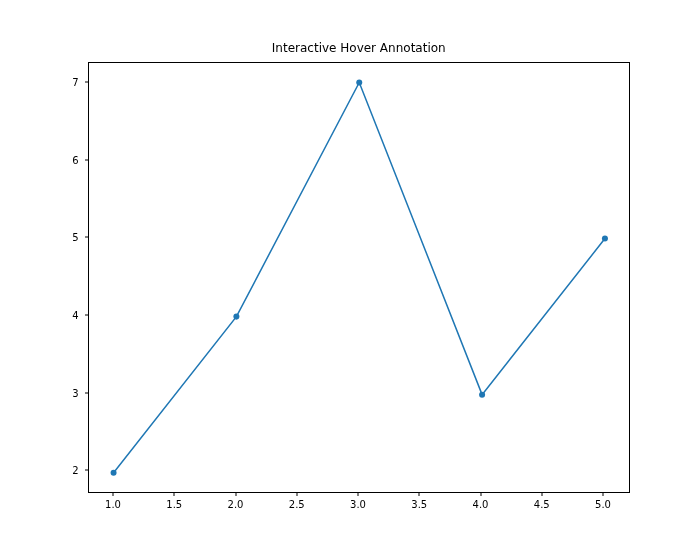  I want to click on xtick-label: 5.0, so click(603, 504).